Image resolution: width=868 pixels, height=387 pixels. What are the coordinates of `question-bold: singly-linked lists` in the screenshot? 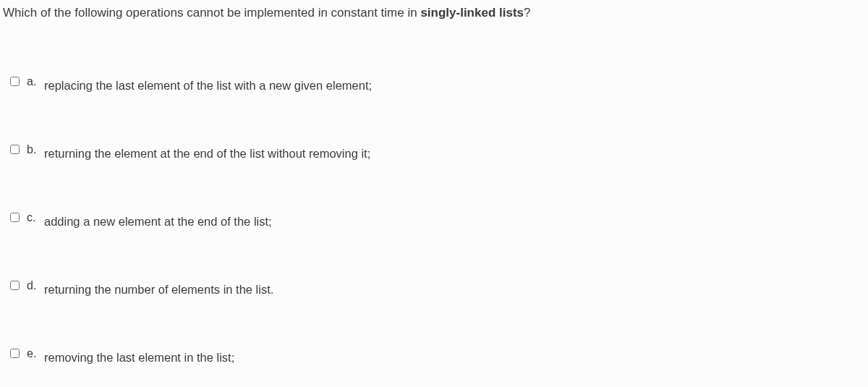 It's located at (472, 13).